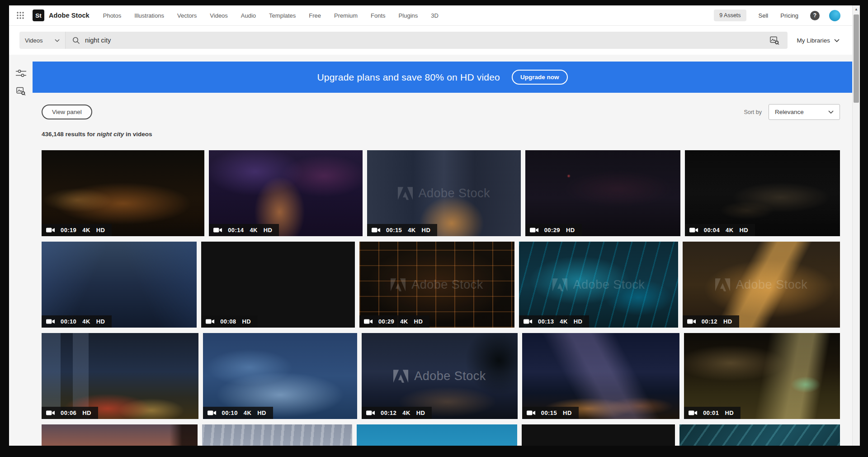 This screenshot has width=868, height=457. What do you see at coordinates (409, 77) in the screenshot?
I see `promo-message: Upgrade plans and save 80% on HD video` at bounding box center [409, 77].